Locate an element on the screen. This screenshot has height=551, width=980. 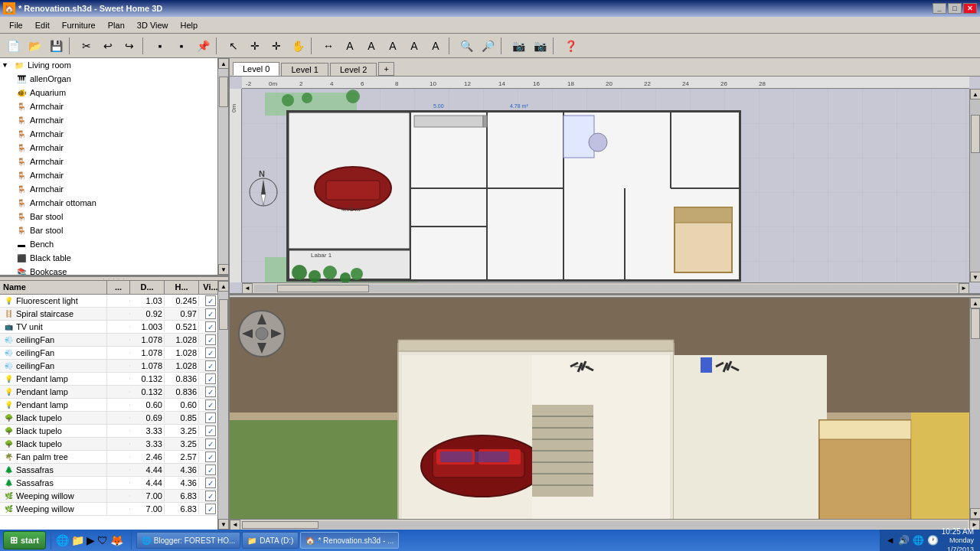
tray-network: 🌐 is located at coordinates (919, 540).